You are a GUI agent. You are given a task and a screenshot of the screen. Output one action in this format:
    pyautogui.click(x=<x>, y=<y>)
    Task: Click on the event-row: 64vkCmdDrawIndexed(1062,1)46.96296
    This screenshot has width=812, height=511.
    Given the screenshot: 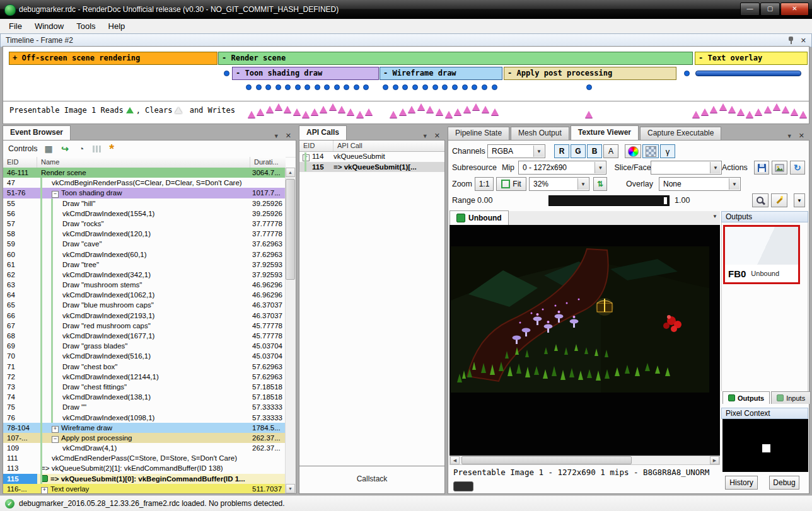 What is the action you would take?
    pyautogui.click(x=144, y=295)
    